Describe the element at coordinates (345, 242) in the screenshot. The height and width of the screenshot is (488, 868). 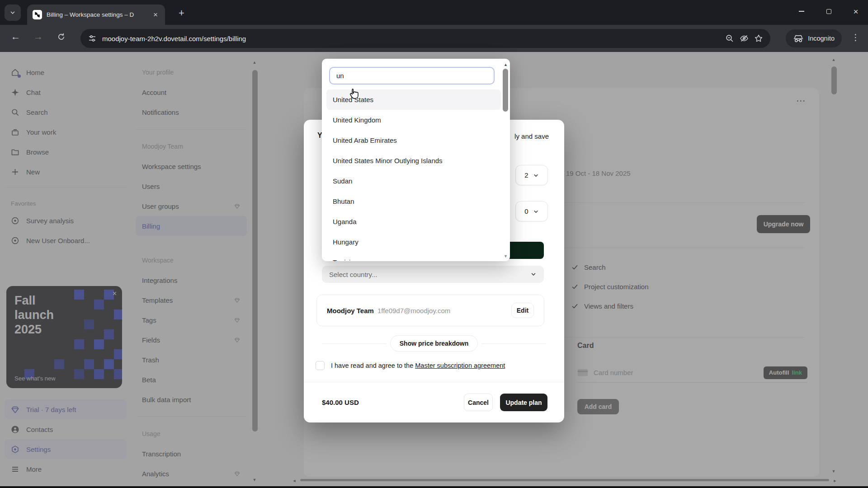
I see `country-option-label: Hungary` at that location.